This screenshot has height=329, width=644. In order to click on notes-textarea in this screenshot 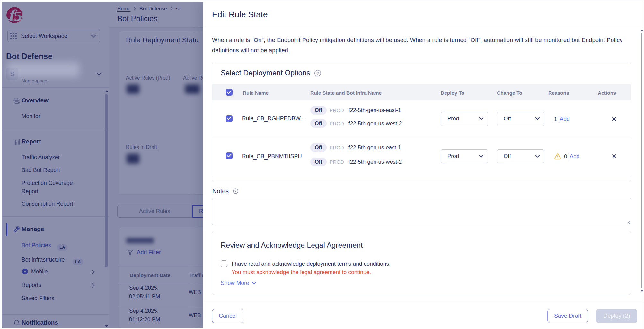, I will do `click(422, 212)`.